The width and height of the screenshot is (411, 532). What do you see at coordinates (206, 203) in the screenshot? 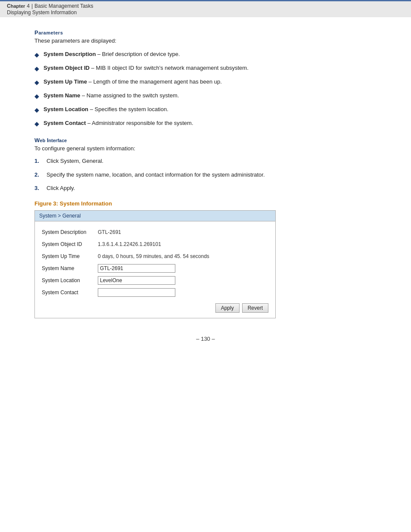
I see `figure-caption: Figure 3: System Information` at bounding box center [206, 203].